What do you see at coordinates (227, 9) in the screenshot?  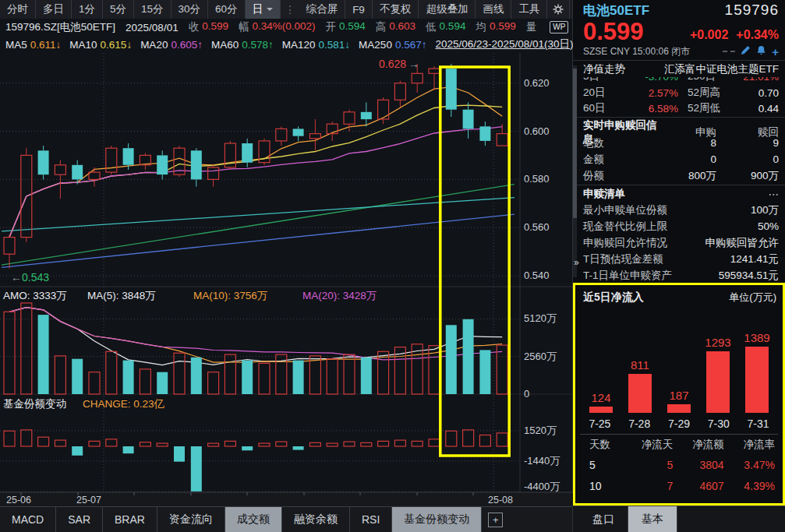 I see `period-tab: 60分` at bounding box center [227, 9].